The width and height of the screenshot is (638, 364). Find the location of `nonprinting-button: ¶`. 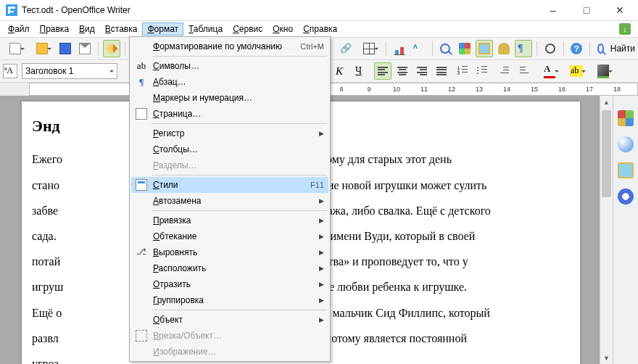

nonprinting-button: ¶ is located at coordinates (523, 49).